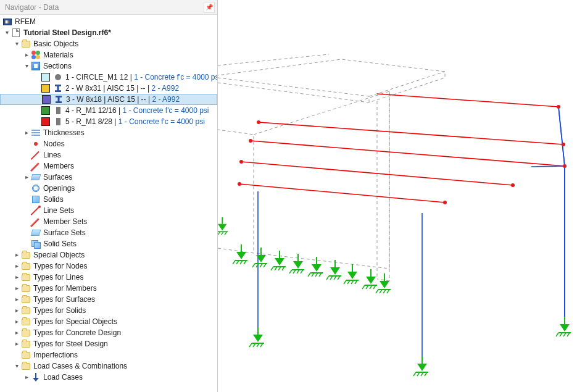  I want to click on pin-icon: 📌, so click(209, 7).